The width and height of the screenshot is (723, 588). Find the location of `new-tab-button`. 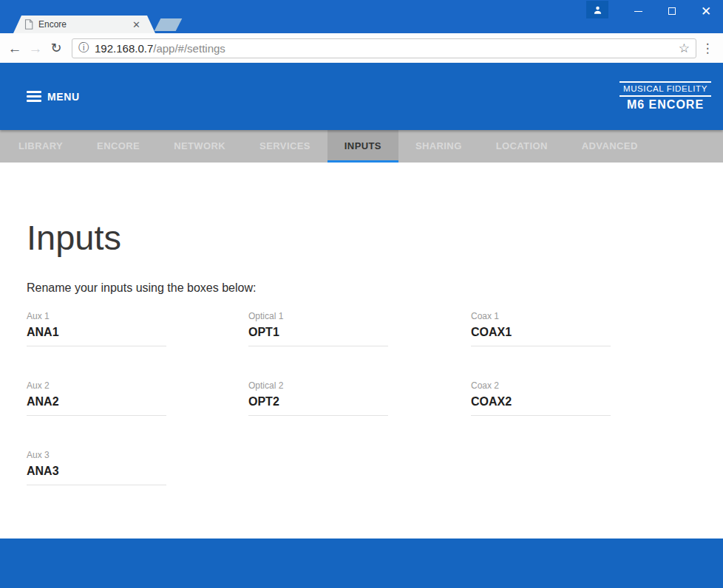

new-tab-button is located at coordinates (169, 25).